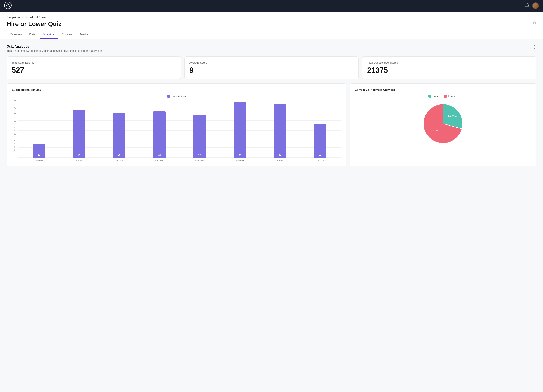 This screenshot has width=543, height=392. I want to click on section-title: Quiz Analytics, so click(55, 46).